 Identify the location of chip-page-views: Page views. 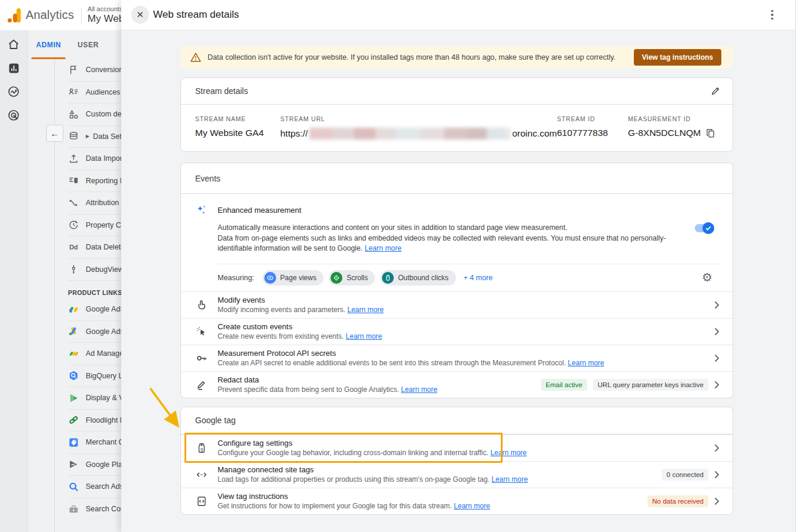
(293, 278).